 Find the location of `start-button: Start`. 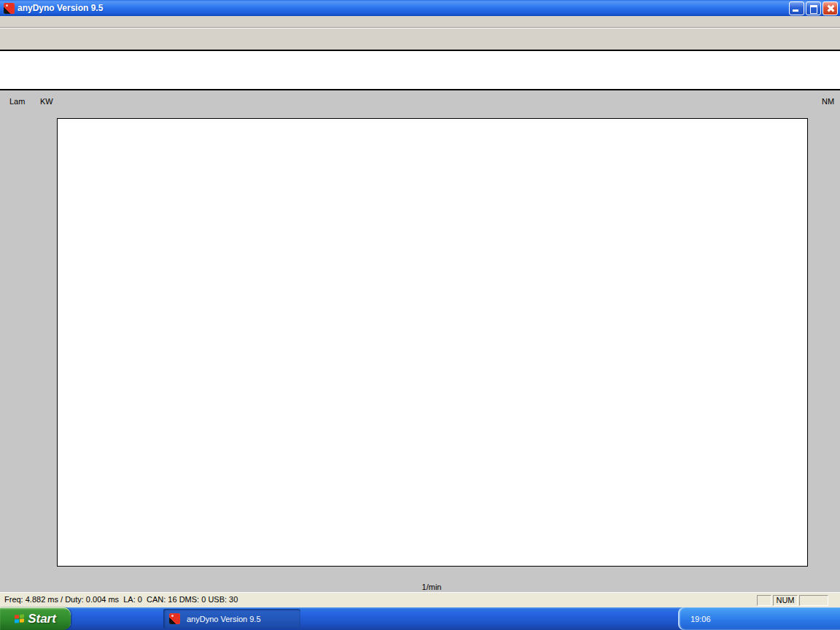

start-button: Start is located at coordinates (35, 618).